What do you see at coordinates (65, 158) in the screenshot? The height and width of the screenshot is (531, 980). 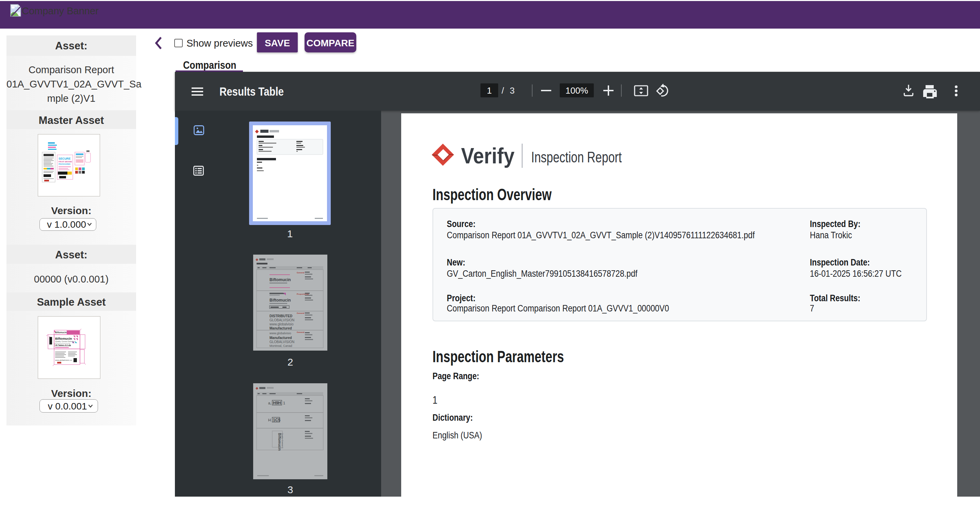 I see `svg-text: SECURE` at bounding box center [65, 158].